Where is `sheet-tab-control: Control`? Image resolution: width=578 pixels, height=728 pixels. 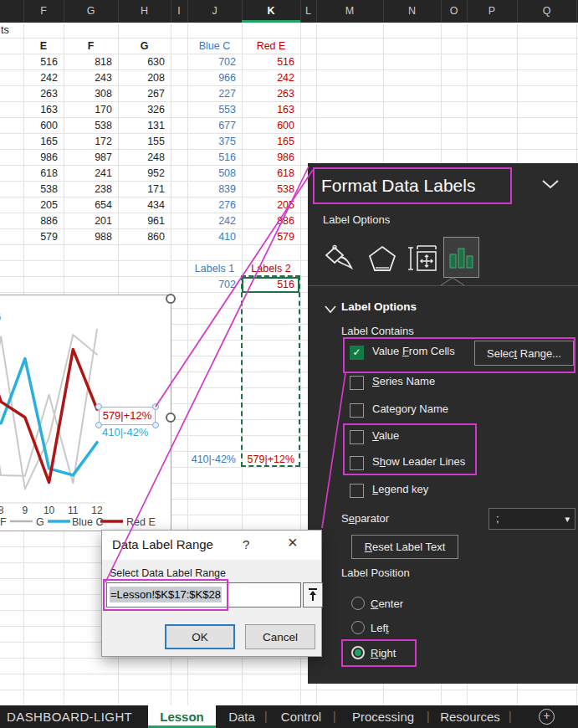
sheet-tab-control: Control is located at coordinates (301, 716).